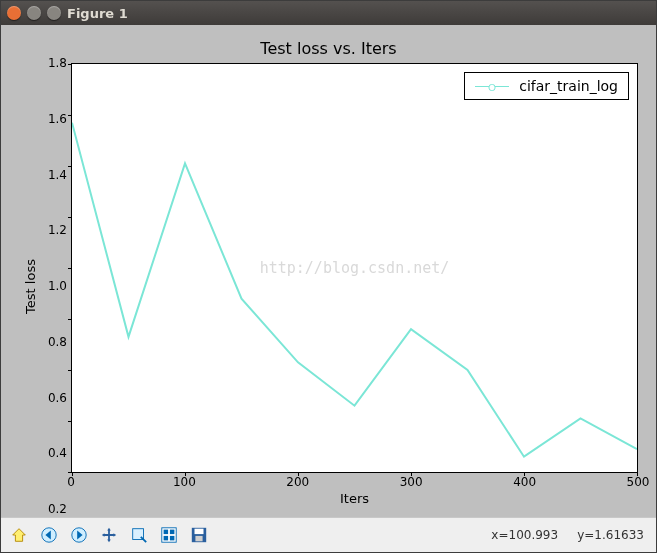 The image size is (657, 553). What do you see at coordinates (354, 482) in the screenshot?
I see `x-ticks: 0100200300400500` at bounding box center [354, 482].